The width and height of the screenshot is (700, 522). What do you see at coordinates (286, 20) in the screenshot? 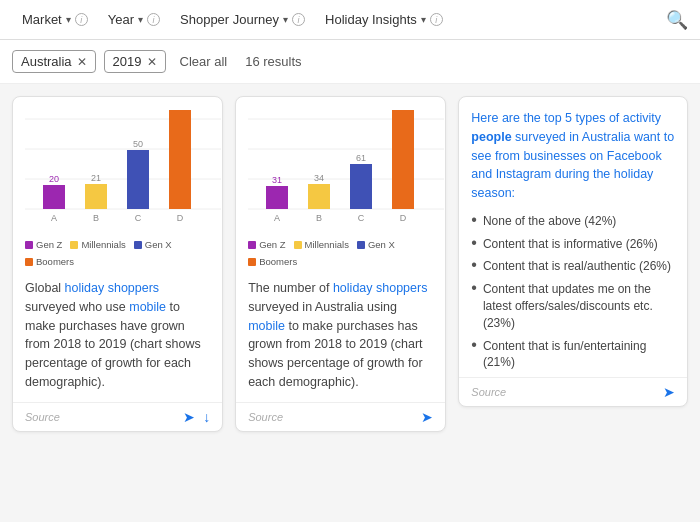
I see `shopper-arrow-icon: ▾` at bounding box center [286, 20].